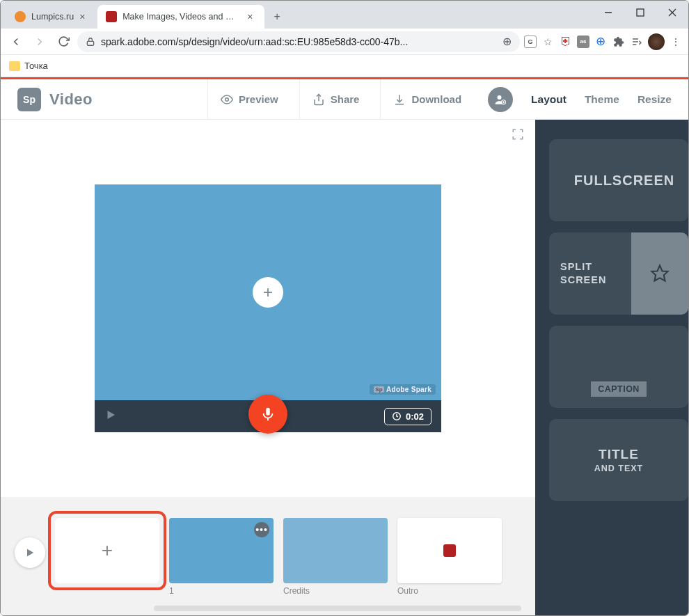 The height and width of the screenshot is (616, 689). What do you see at coordinates (90, 42) in the screenshot?
I see `lock-icon` at bounding box center [90, 42].